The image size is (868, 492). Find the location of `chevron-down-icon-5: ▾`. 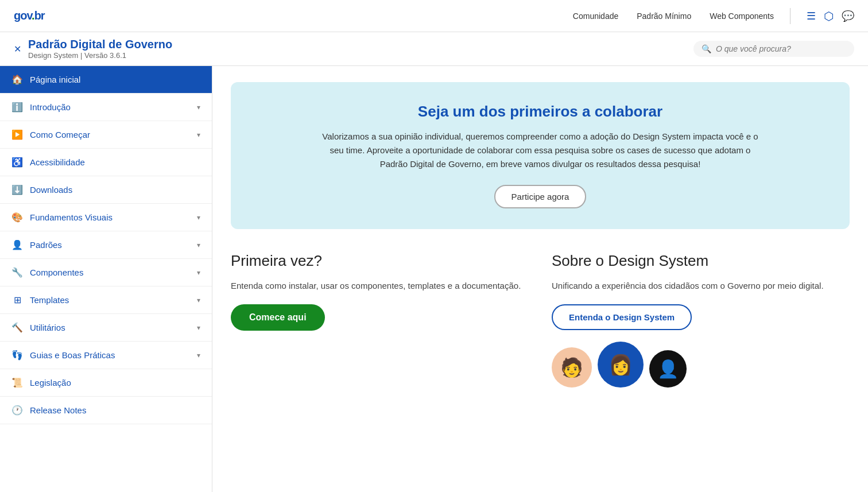

chevron-down-icon-5: ▾ is located at coordinates (199, 218).